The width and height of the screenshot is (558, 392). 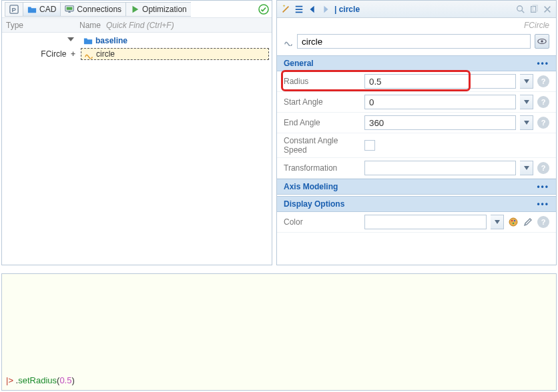 What do you see at coordinates (416, 103) in the screenshot?
I see `prop-start-angle: Start Angle ?` at bounding box center [416, 103].